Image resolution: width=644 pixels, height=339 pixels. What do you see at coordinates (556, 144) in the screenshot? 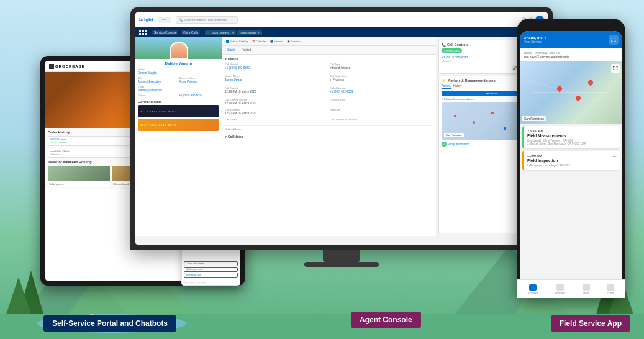
I see `appt-1-address: 1 Market Street, San Francisco, CA 94105…` at bounding box center [556, 144].